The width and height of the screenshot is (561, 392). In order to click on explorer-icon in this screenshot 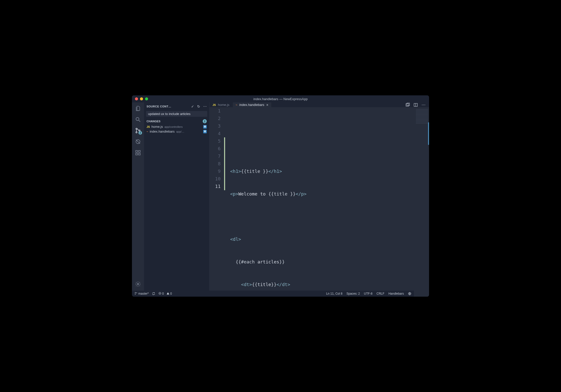, I will do `click(138, 108)`.